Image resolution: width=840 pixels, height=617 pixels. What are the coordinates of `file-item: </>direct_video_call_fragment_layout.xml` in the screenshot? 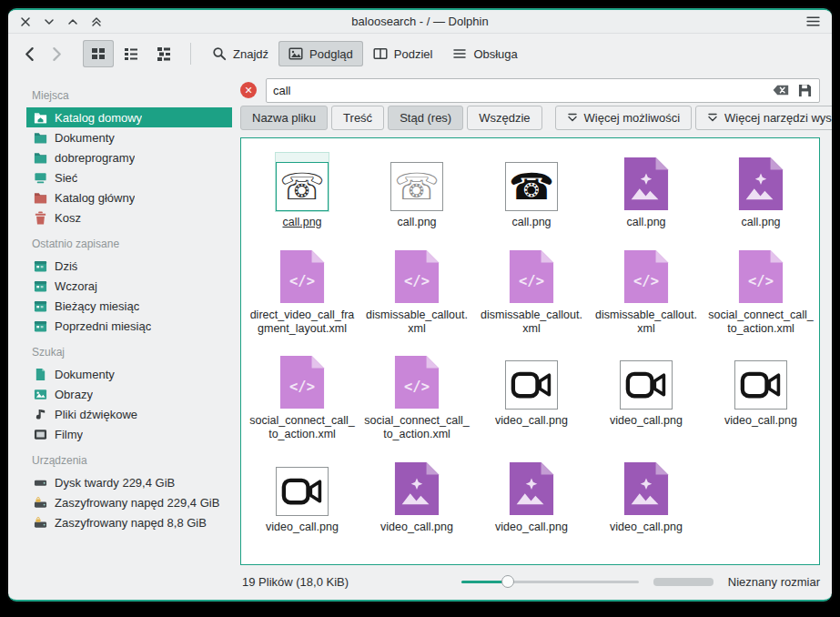 It's located at (302, 291).